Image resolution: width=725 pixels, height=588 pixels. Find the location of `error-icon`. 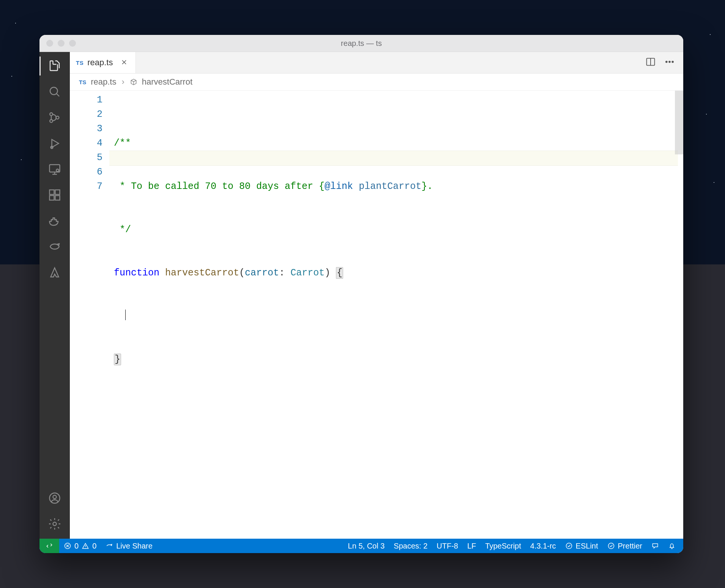

error-icon is located at coordinates (68, 546).